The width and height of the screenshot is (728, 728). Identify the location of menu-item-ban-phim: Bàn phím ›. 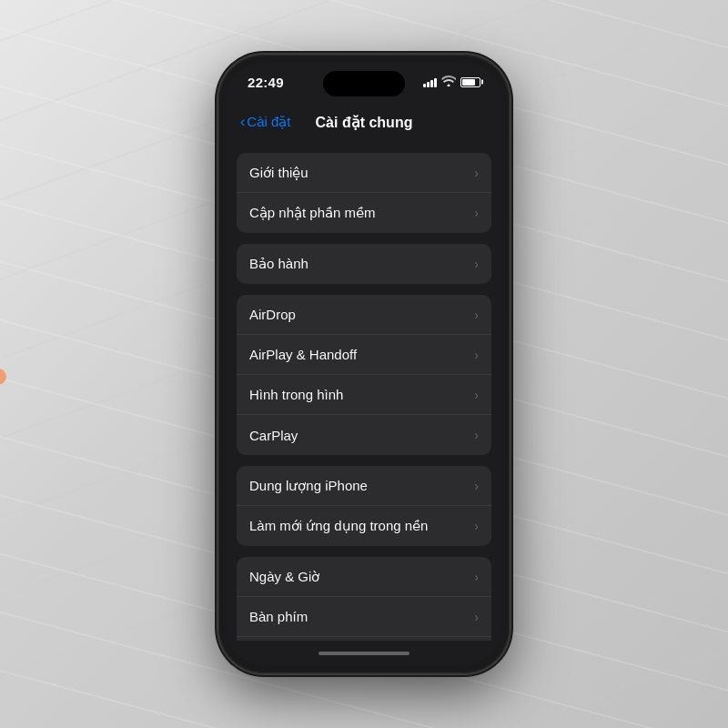
(364, 617).